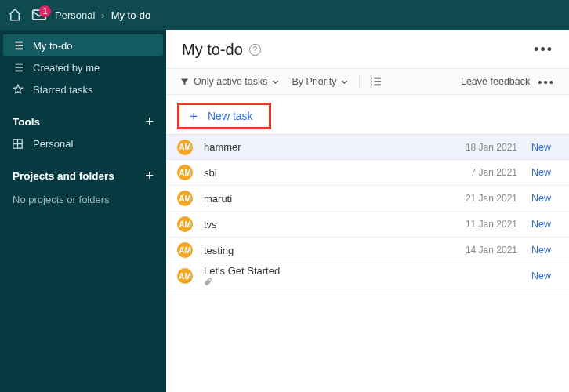  Describe the element at coordinates (320, 82) in the screenshot. I see `filter-priority: By Priority` at that location.